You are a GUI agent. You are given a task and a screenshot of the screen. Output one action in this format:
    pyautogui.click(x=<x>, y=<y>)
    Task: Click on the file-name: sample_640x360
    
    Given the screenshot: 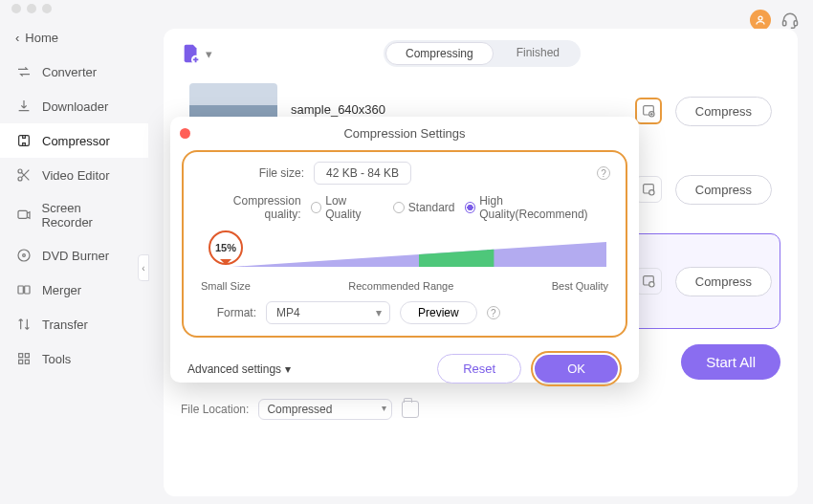 What is the action you would take?
    pyautogui.click(x=456, y=109)
    